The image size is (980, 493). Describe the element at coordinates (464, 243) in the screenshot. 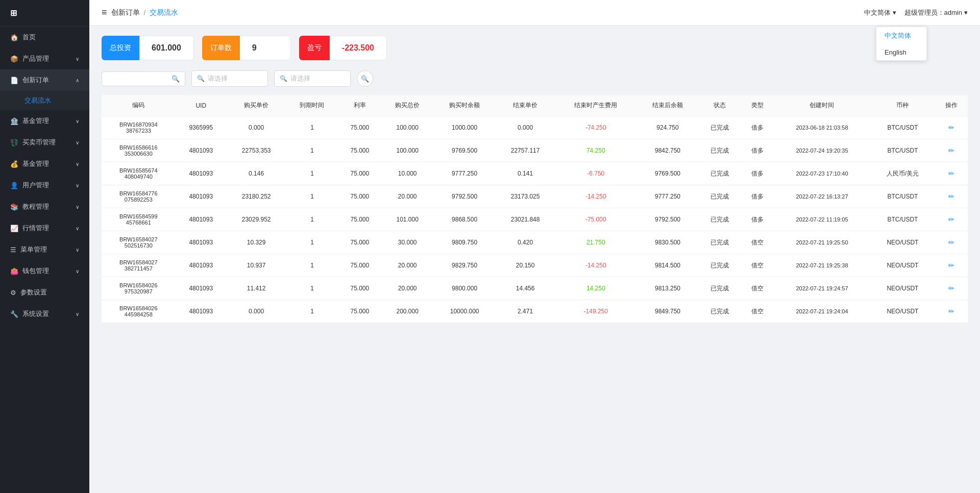

I see `cell-buy-balance: 9809.750` at that location.